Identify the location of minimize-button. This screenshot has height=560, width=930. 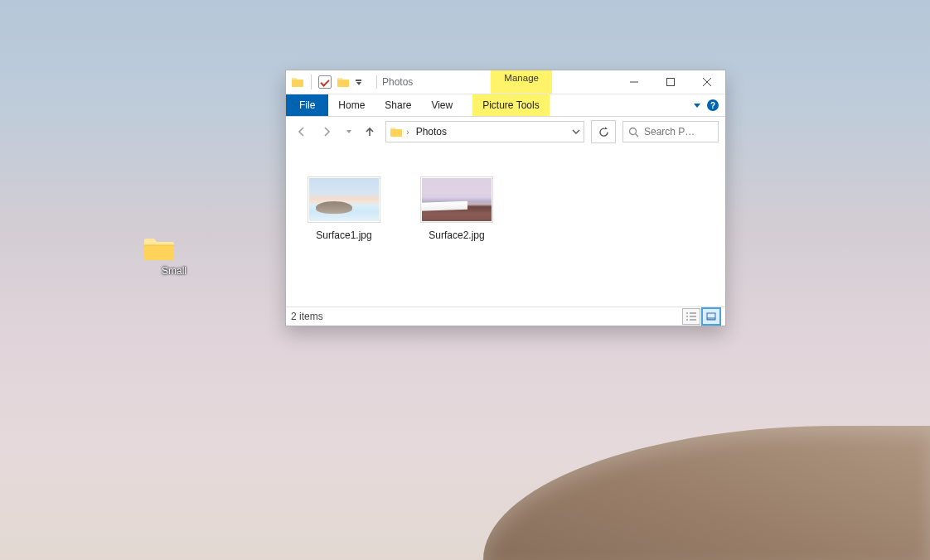
(634, 82).